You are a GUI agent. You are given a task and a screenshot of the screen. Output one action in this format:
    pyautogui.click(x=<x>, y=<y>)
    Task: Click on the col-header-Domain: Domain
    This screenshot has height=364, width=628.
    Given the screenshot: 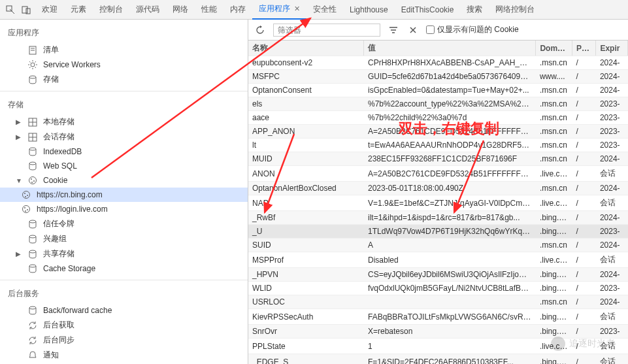 What is the action you would take?
    pyautogui.click(x=554, y=48)
    